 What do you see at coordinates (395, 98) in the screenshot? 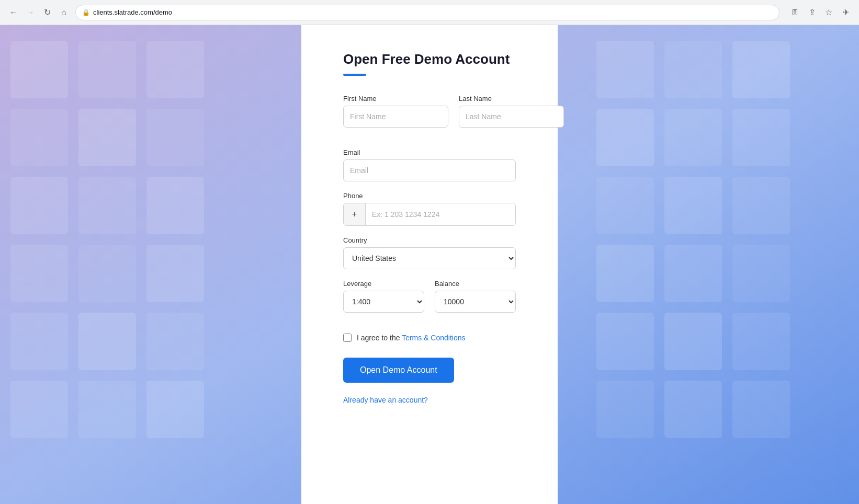
I see `first-name-label: First Name` at bounding box center [395, 98].